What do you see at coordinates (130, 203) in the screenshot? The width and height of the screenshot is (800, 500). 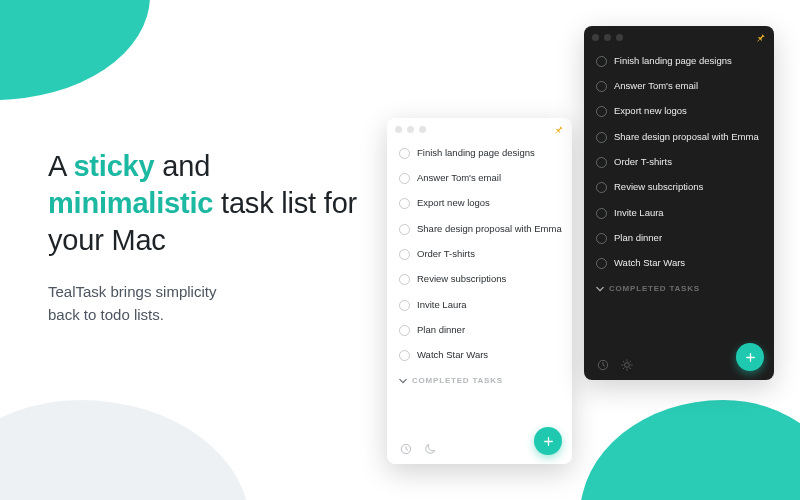 I see `hero-em-minimalistic: minimalistic` at bounding box center [130, 203].